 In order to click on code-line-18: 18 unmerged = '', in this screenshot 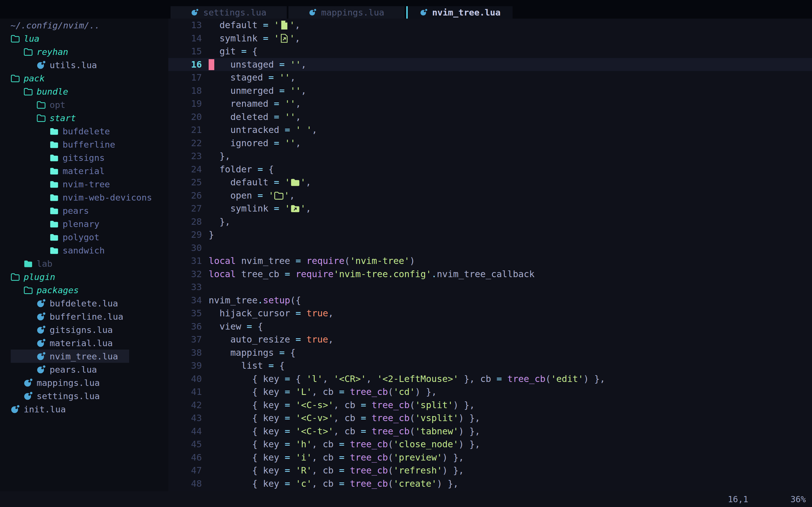, I will do `click(490, 91)`.